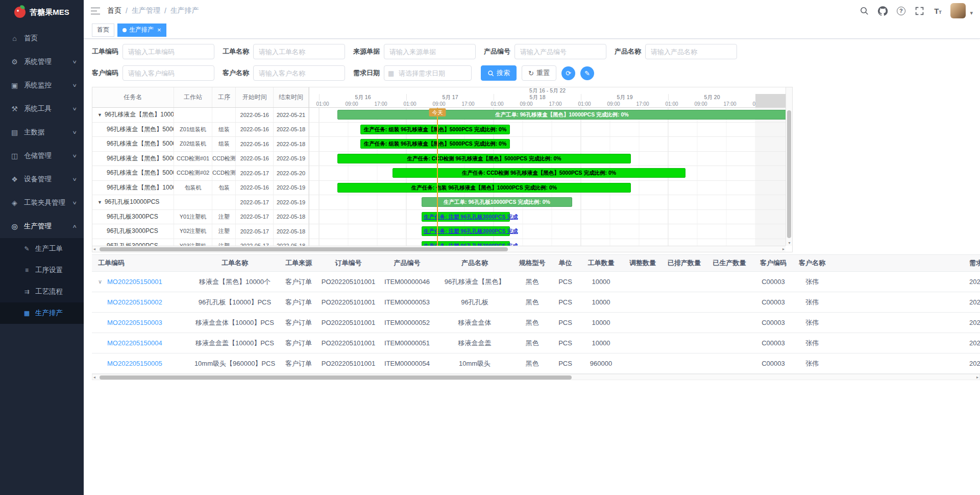  I want to click on demand-date-input, so click(428, 73).